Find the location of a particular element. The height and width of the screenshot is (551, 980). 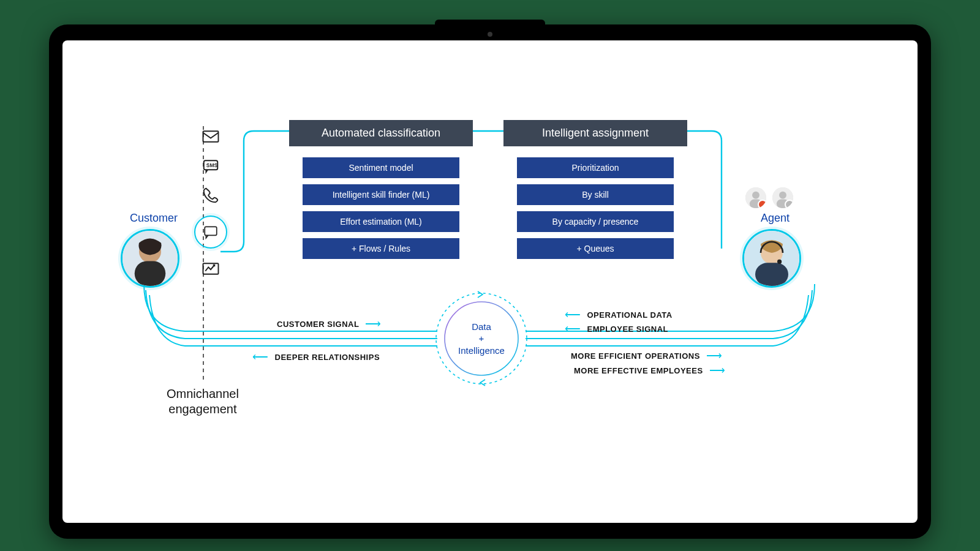

center-line2: + is located at coordinates (481, 339).